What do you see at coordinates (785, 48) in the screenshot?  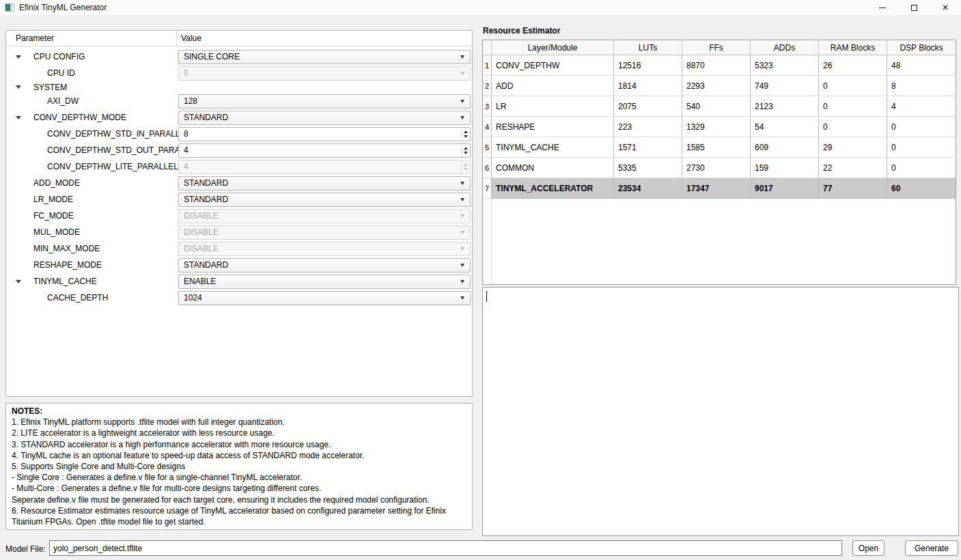 I see `column-header: ADDs` at bounding box center [785, 48].